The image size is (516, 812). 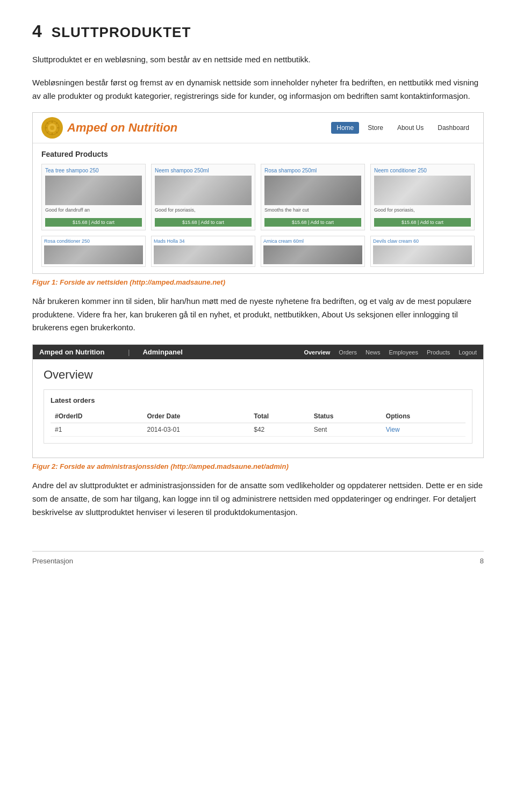 I want to click on admin-nav-logout: Logout, so click(x=468, y=352).